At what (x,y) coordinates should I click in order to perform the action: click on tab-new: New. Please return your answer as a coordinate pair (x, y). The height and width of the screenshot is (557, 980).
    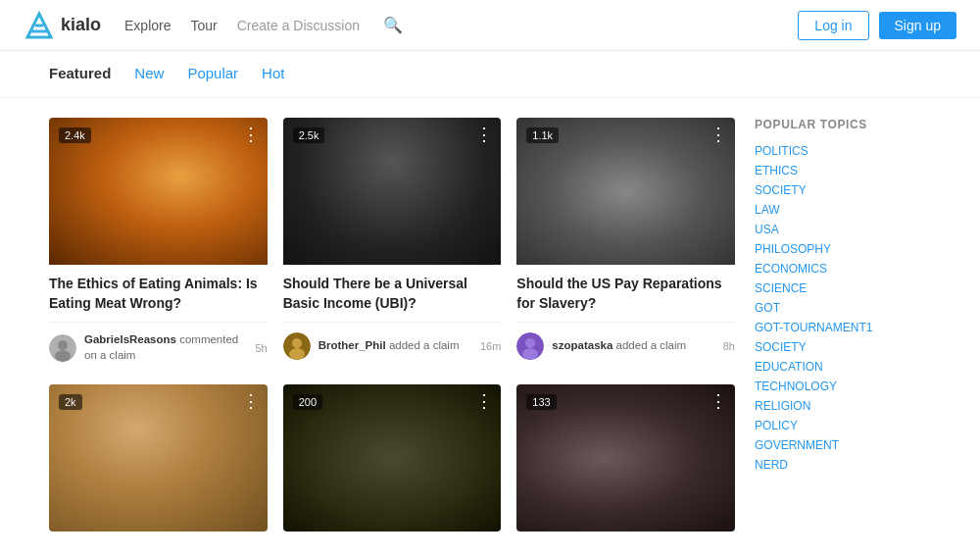
    Looking at the image, I should click on (149, 75).